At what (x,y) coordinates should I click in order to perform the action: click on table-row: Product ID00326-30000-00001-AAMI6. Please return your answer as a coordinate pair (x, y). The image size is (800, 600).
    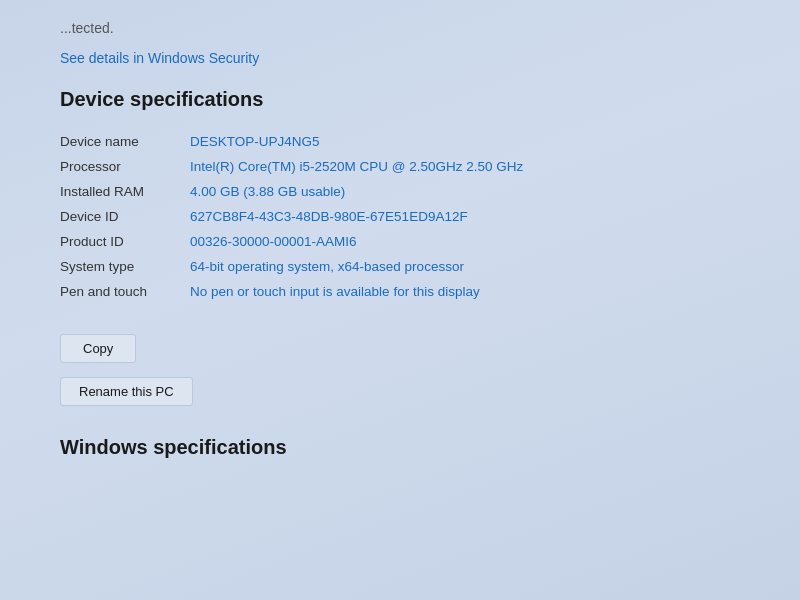
    Looking at the image, I should click on (405, 242).